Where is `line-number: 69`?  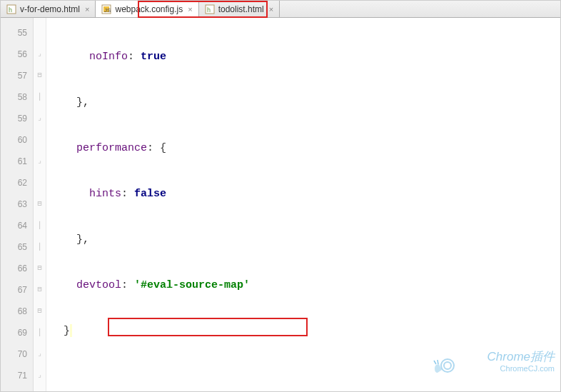
line-number: 69 is located at coordinates (17, 333).